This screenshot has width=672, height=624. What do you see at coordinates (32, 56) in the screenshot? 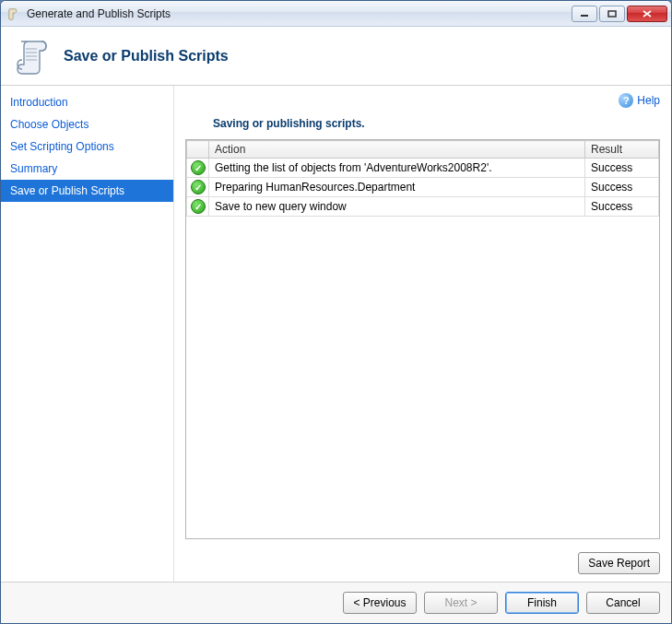
I see `scroll-icon` at bounding box center [32, 56].